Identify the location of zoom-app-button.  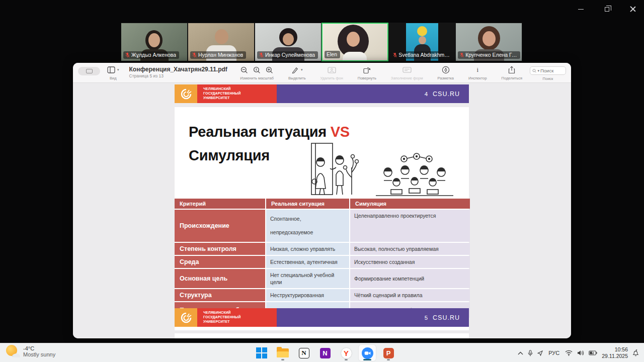
(367, 353).